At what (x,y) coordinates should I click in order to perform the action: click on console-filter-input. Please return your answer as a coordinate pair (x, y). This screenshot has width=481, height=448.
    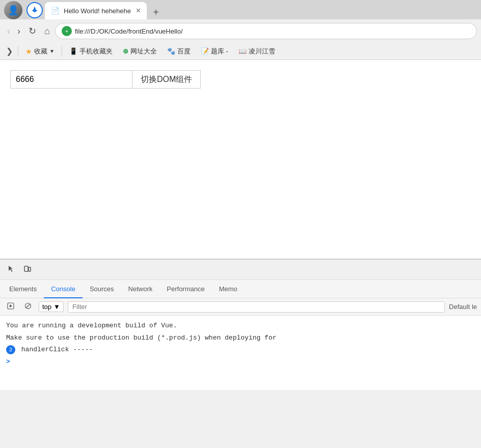
    Looking at the image, I should click on (256, 307).